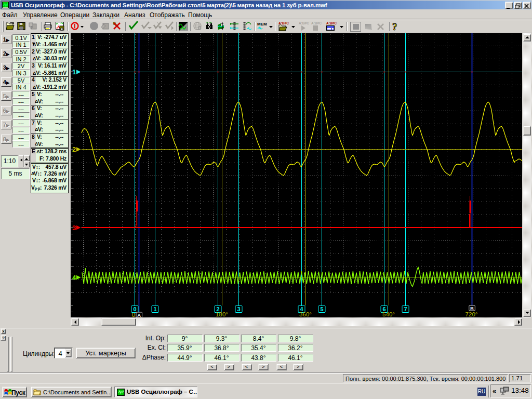  What do you see at coordinates (262, 24) in the screenshot?
I see `svg-text: MEM` at bounding box center [262, 24].